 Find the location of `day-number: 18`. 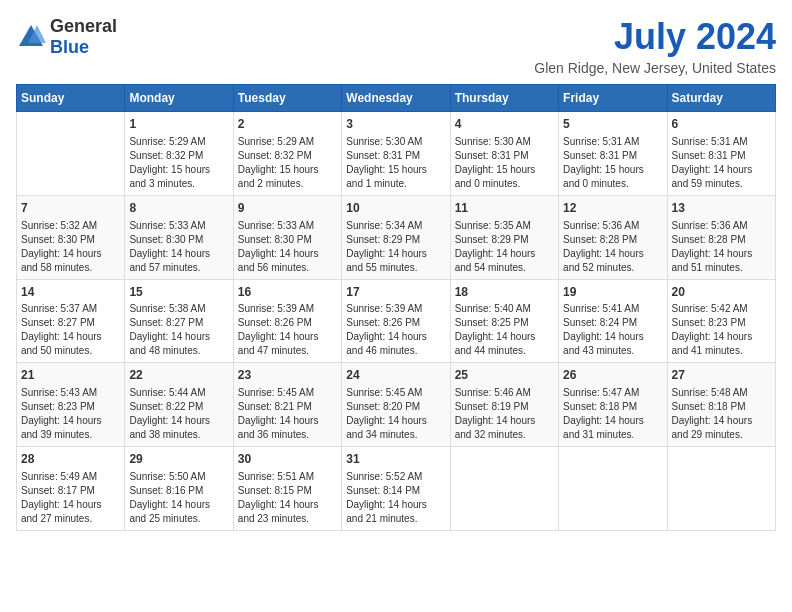

day-number: 18 is located at coordinates (504, 292).